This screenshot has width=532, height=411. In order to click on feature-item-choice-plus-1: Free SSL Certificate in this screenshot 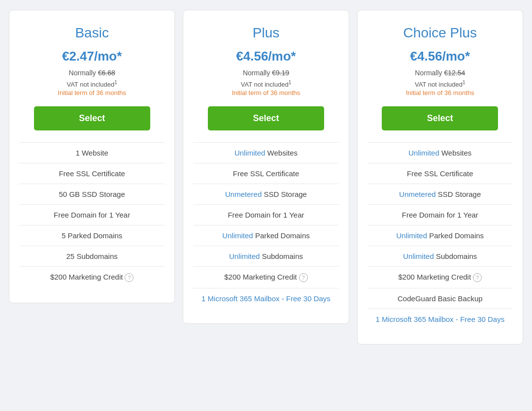, I will do `click(440, 173)`.